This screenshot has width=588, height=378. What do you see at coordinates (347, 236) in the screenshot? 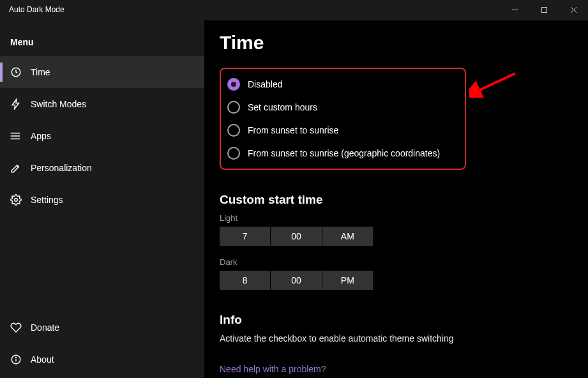
I see `light-ampm: AM` at bounding box center [347, 236].